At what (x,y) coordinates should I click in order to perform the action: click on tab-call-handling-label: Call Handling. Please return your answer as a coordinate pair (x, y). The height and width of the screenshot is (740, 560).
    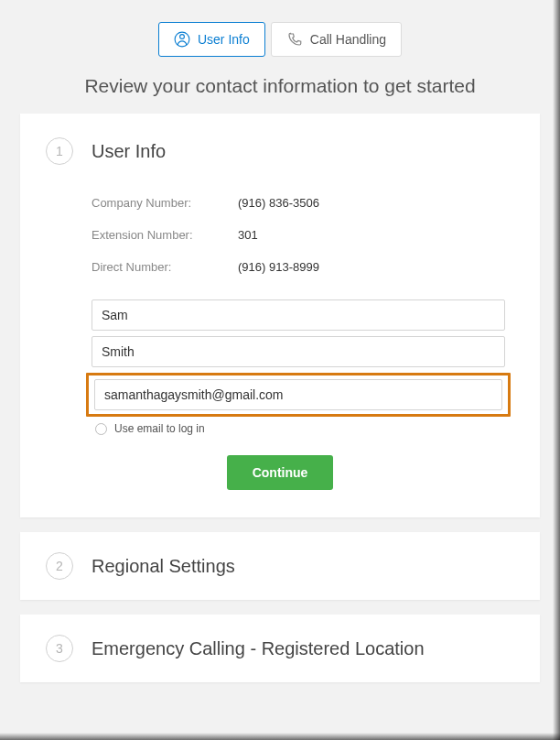
    Looking at the image, I should click on (348, 39).